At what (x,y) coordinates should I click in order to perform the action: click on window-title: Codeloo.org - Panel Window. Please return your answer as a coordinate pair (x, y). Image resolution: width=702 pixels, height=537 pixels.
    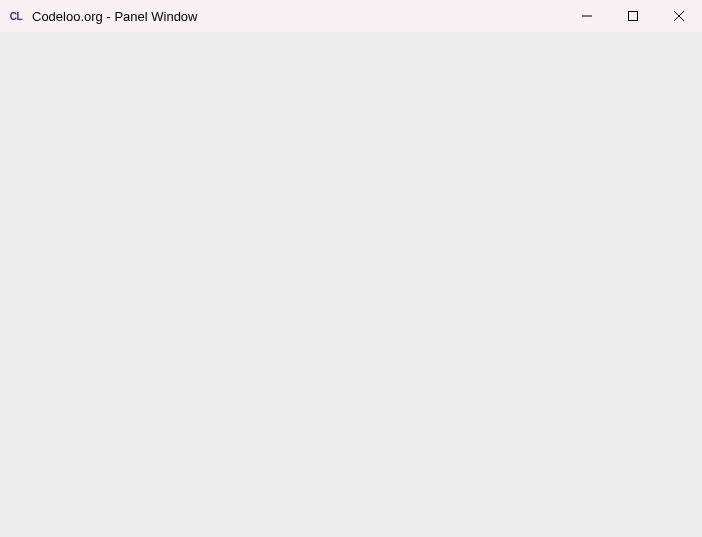
    Looking at the image, I should click on (298, 16).